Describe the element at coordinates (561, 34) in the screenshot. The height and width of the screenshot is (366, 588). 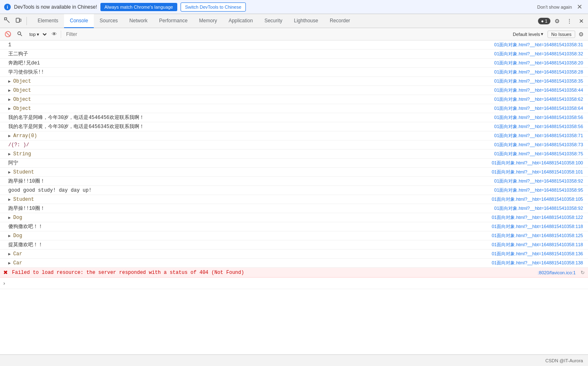
I see `no-issues-button: No Issues` at that location.